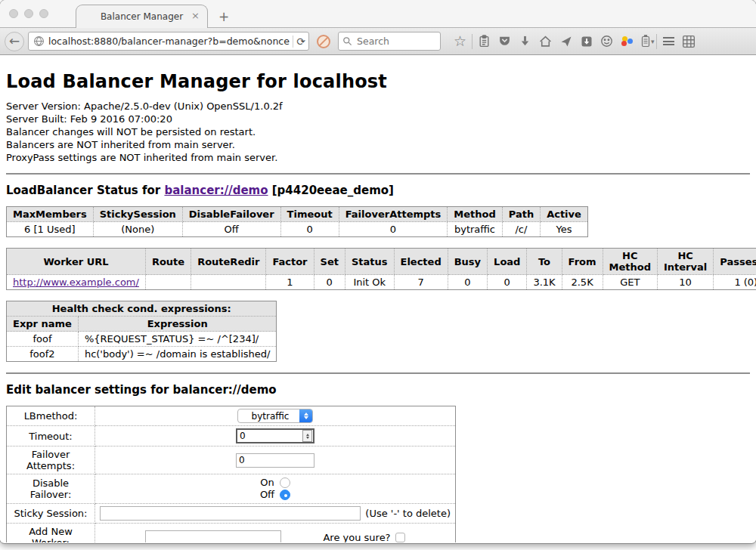  I want to click on table-header-row: Worker URL Route RouteRedir Factor Set S…, so click(381, 261).